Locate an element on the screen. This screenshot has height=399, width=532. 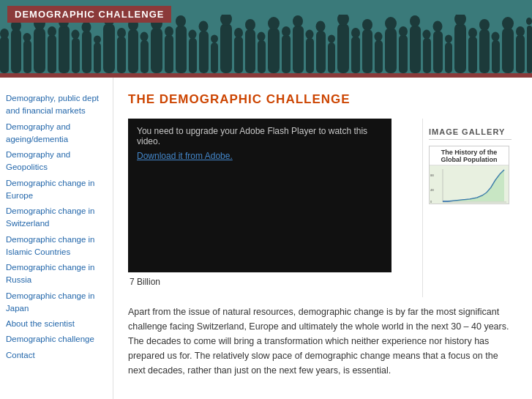
video-download-link: Download it from Adobe. is located at coordinates (184, 156).